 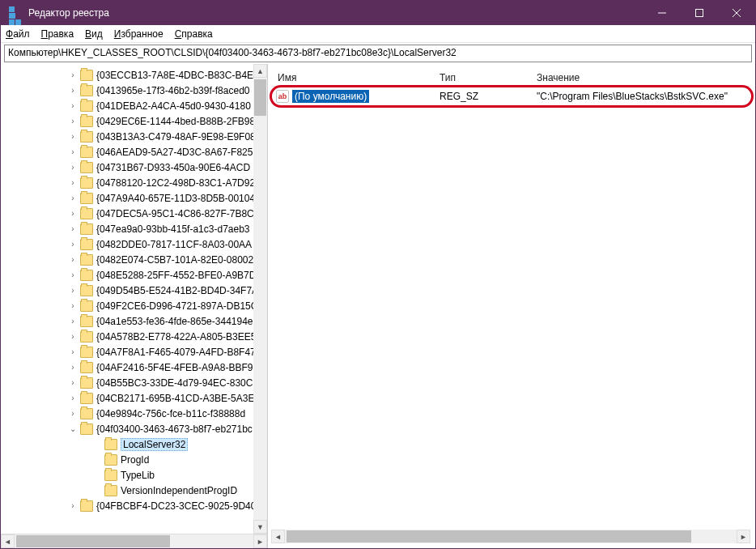 I want to click on tree-item: ›{04CB2171-695B-41CD-A3BE-5A3E8, so click(x=134, y=398).